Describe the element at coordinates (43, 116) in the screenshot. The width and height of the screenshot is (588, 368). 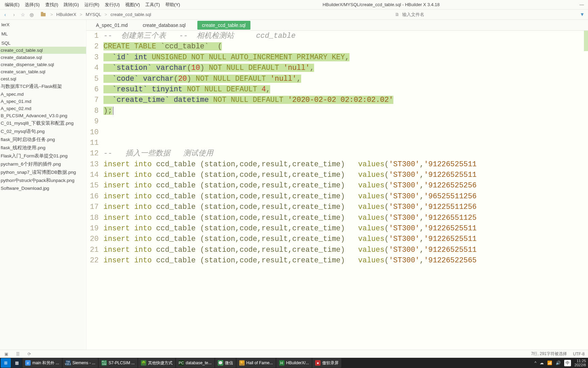
I see `sidebar-item: B_PLCSIM_Advanced_V3.0.png` at that location.